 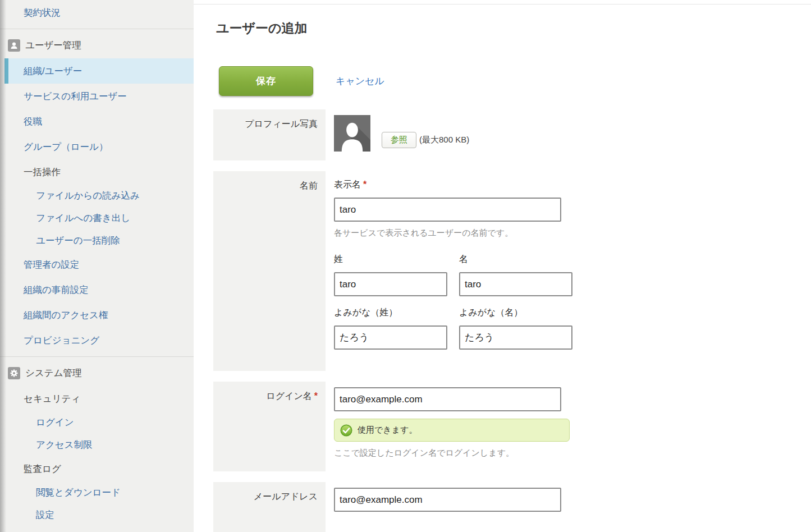 I want to click on save-button: 保存, so click(x=266, y=81).